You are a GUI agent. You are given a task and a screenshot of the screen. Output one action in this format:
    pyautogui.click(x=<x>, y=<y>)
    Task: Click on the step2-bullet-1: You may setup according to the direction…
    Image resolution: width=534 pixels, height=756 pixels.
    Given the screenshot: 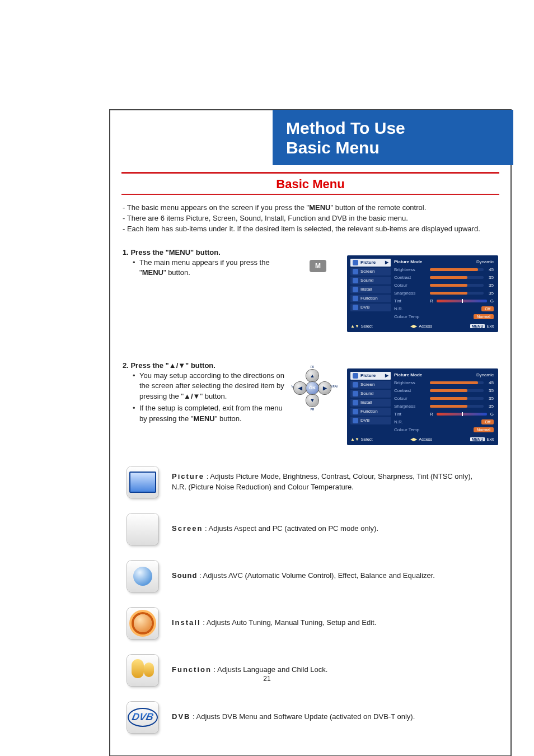 What is the action you would take?
    pyautogui.click(x=211, y=386)
    